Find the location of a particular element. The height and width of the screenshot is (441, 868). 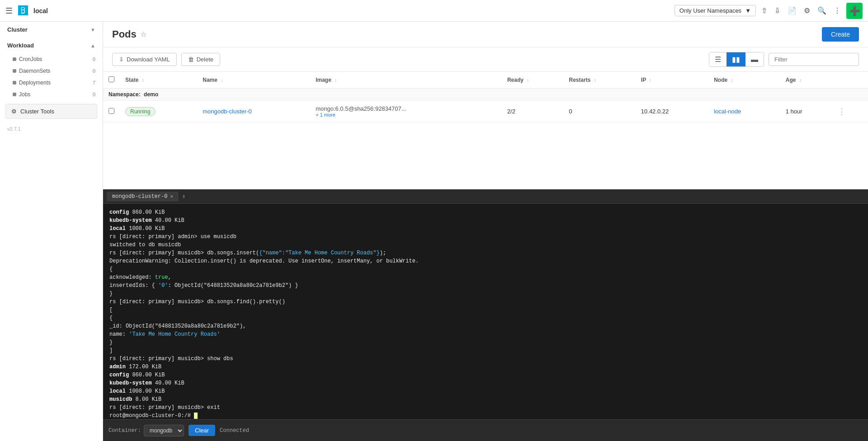

view-toggle: ☰ ▮▮ ▬ is located at coordinates (736, 60).